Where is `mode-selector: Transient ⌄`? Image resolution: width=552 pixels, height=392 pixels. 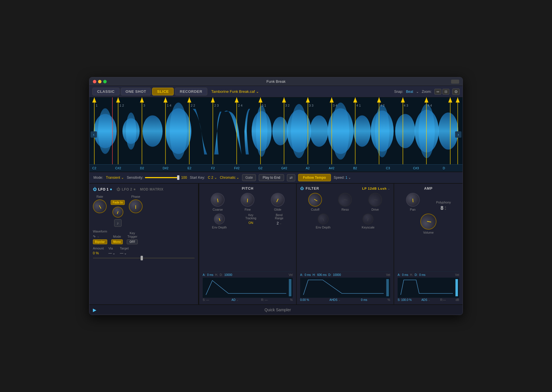
mode-selector: Transient ⌄ is located at coordinates (115, 178).